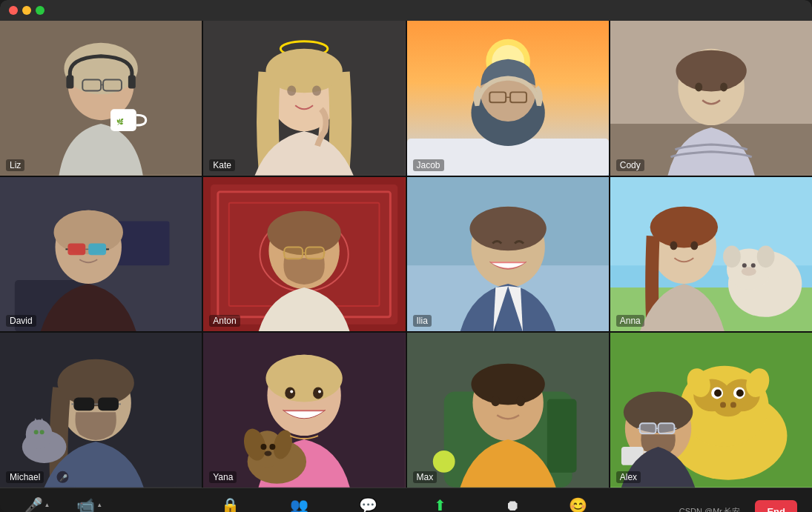  I want to click on toolbar-left: 🎤 ▲ Mute 📹 ▲ Stop Video, so click(74, 502).